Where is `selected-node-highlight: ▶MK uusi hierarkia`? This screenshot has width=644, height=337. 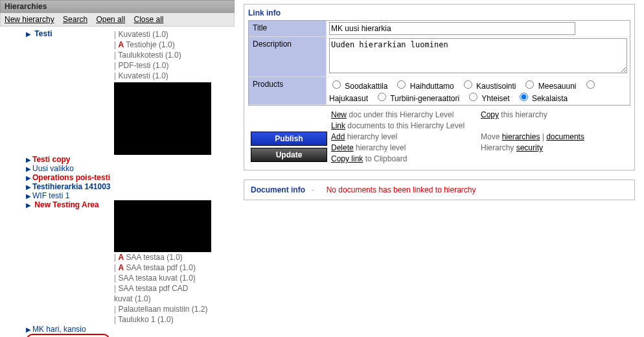
selected-node-highlight: ▶MK uusi hierarkia is located at coordinates (68, 336).